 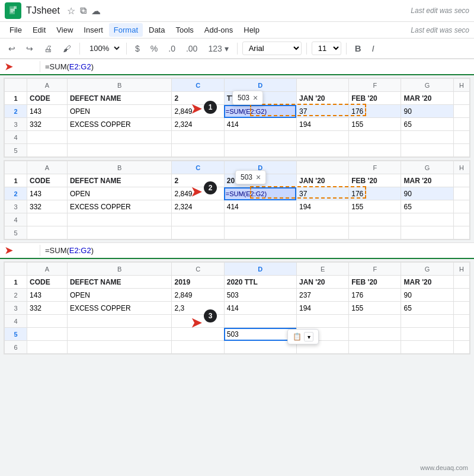 What do you see at coordinates (260, 151) in the screenshot?
I see `cell-5d` at bounding box center [260, 151].